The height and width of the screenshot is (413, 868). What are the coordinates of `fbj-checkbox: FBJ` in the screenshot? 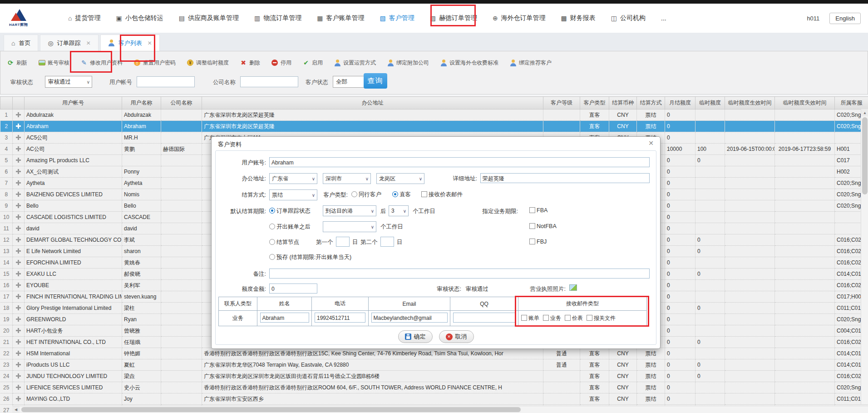 It's located at (538, 242).